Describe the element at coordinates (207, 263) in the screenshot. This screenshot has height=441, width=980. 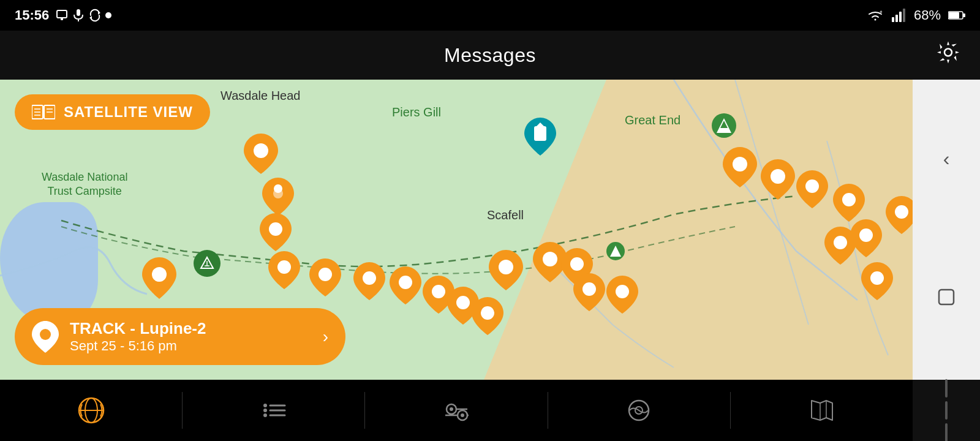
I see `campsite-marker` at that location.